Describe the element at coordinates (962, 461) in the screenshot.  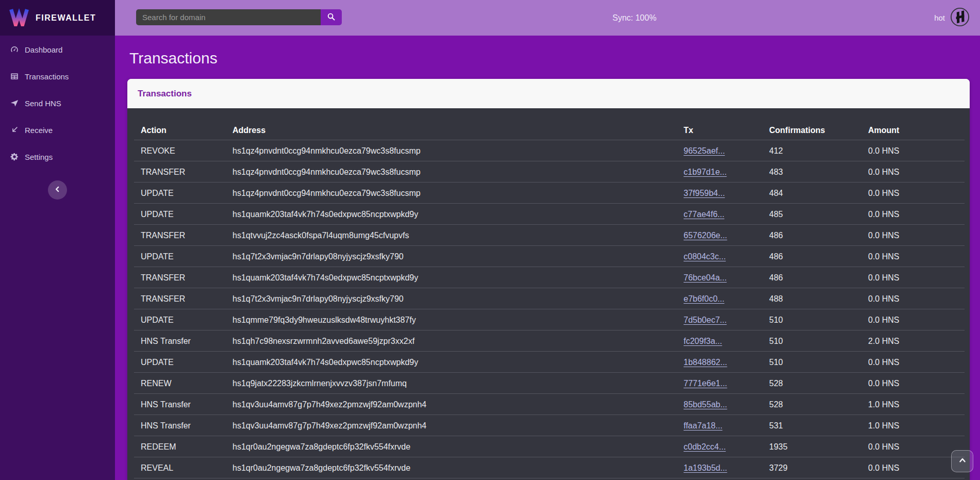
I see `scroll-to-top-button` at that location.